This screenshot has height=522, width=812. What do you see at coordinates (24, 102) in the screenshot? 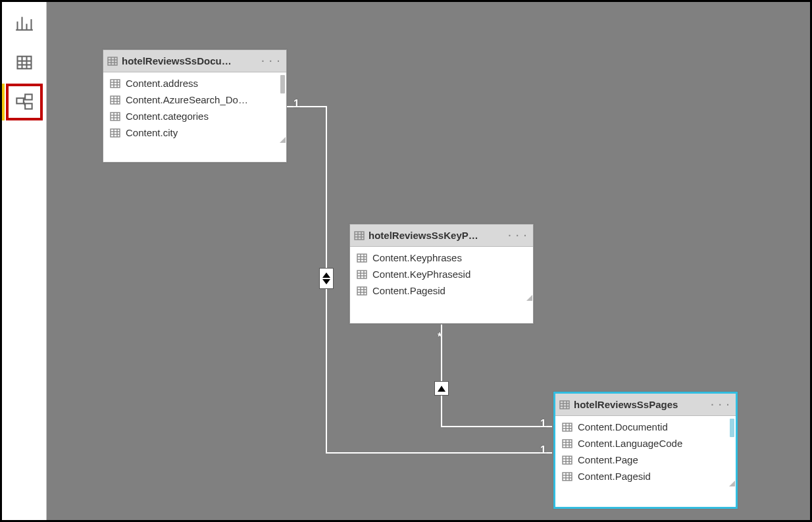
I see `model-view-button` at bounding box center [24, 102].